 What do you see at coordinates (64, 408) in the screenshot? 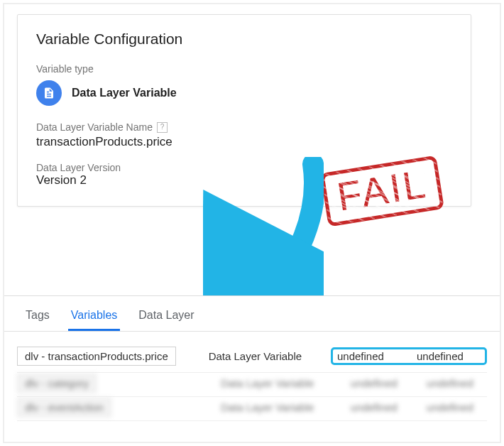
I see `variable-chip: dlv - eventAction` at bounding box center [64, 408].